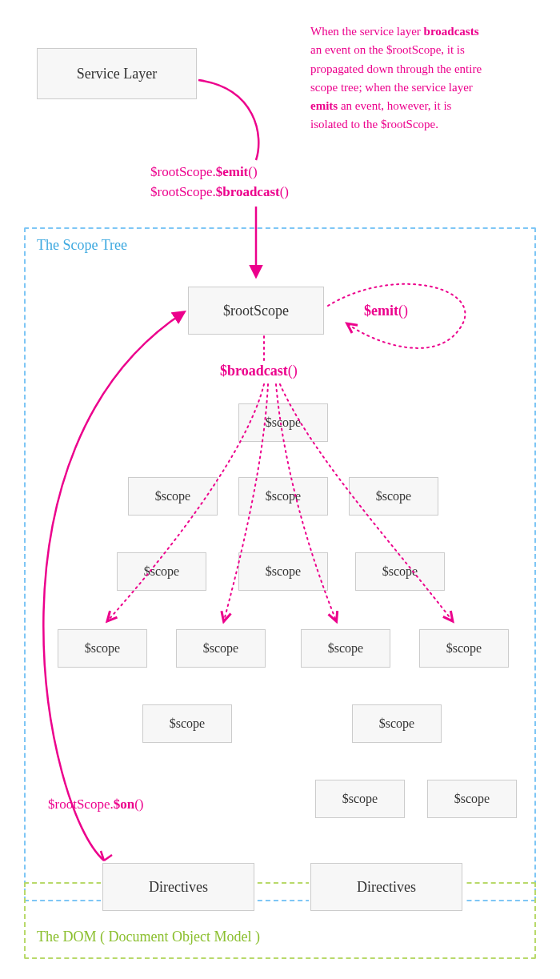 The image size is (560, 979). Describe the element at coordinates (293, 371) in the screenshot. I see `bcast-label-b: ()` at that location.